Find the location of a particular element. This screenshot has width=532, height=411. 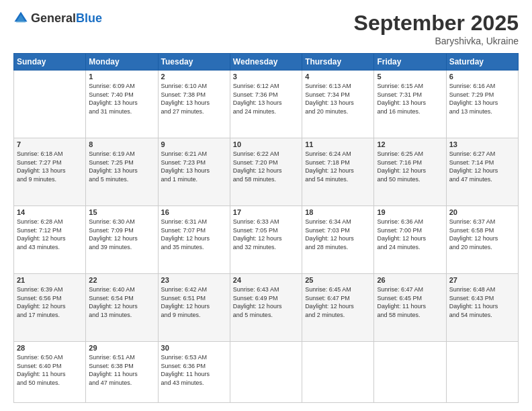

cell-content: Sunrise: 6:30 AMSunset: 7:09 PMDaylight:… is located at coordinates (122, 234).